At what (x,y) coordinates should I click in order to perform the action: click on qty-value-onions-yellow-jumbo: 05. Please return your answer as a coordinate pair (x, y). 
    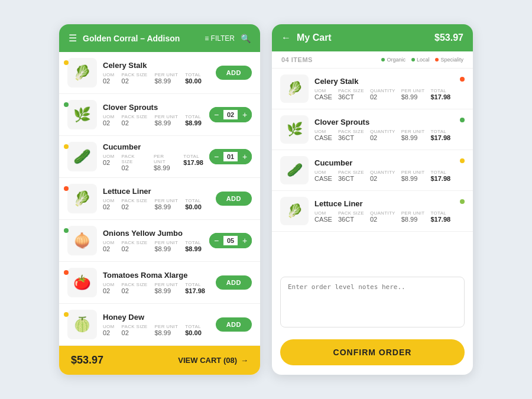
    Looking at the image, I should click on (231, 241).